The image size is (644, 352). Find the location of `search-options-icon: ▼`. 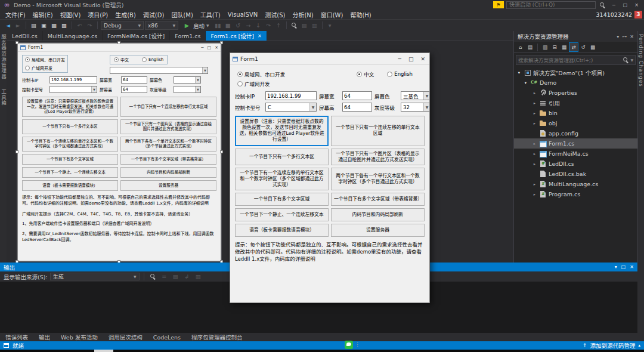

search-options-icon: ▼ is located at coordinates (632, 60).